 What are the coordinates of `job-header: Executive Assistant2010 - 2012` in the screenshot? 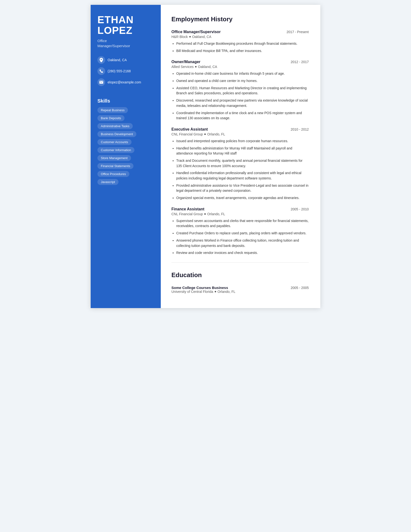 It's located at (240, 129).